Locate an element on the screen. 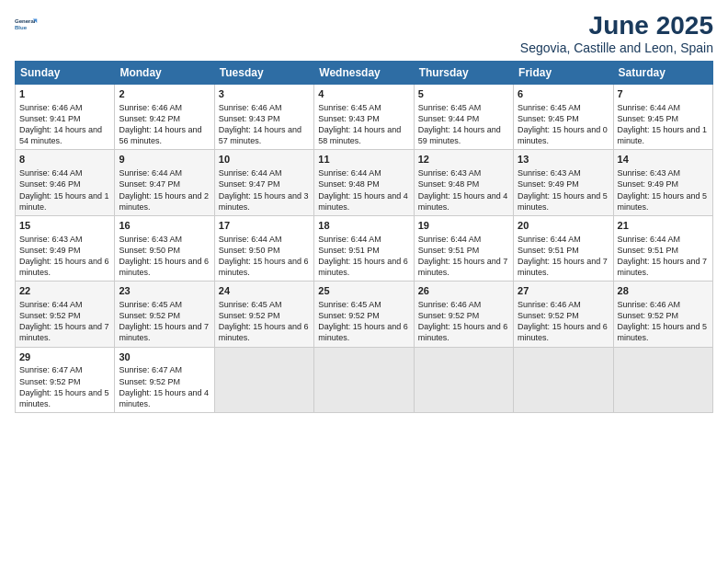 The height and width of the screenshot is (563, 728). day-number: 8 is located at coordinates (64, 160).